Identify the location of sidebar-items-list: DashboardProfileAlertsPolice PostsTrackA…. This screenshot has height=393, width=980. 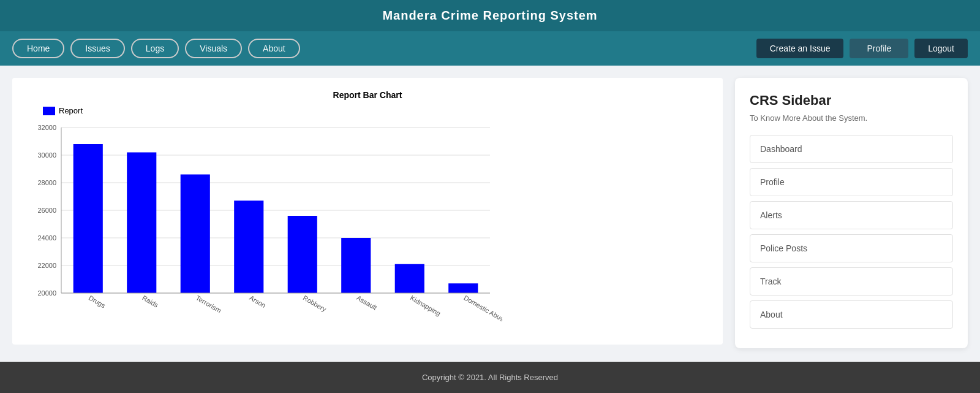
(851, 232).